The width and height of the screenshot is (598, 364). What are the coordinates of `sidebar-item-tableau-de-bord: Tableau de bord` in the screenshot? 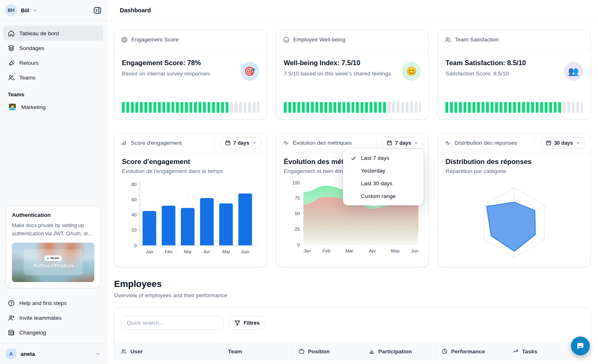 It's located at (53, 33).